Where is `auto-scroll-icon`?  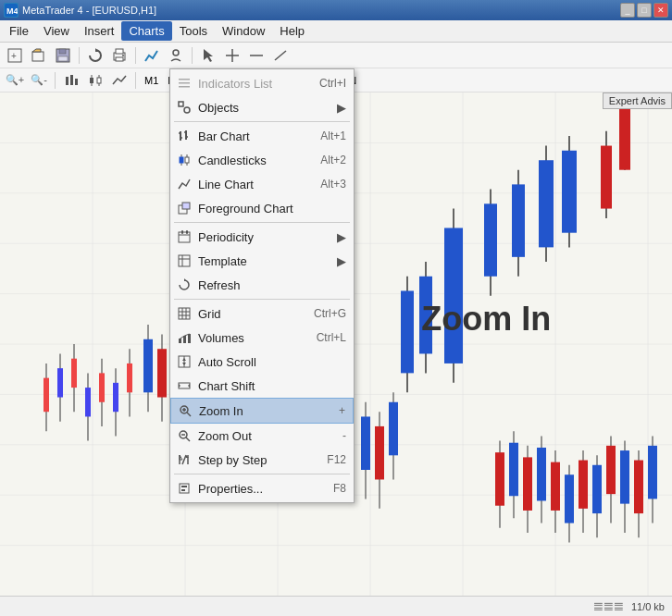
auto-scroll-icon is located at coordinates (184, 362).